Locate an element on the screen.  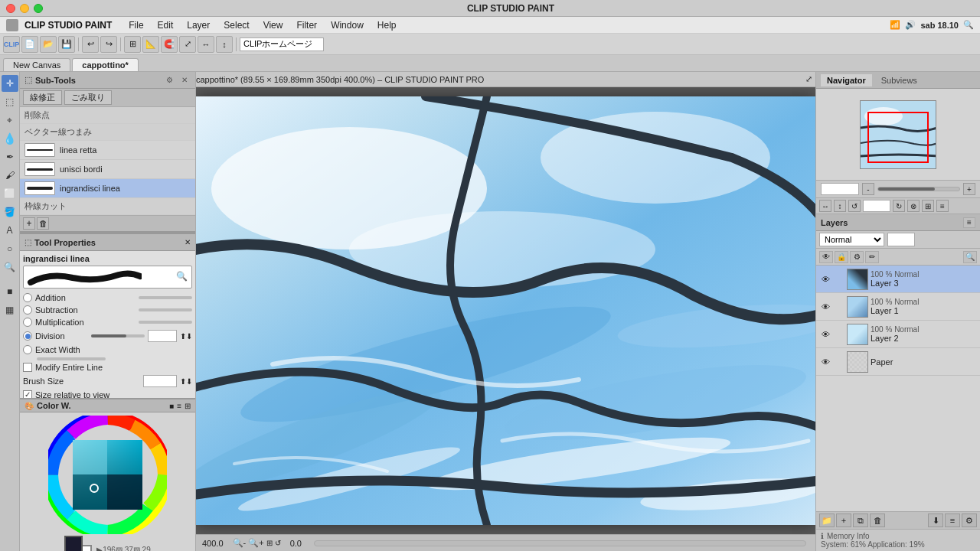
layers-menu-btn: ≡ is located at coordinates (969, 223).